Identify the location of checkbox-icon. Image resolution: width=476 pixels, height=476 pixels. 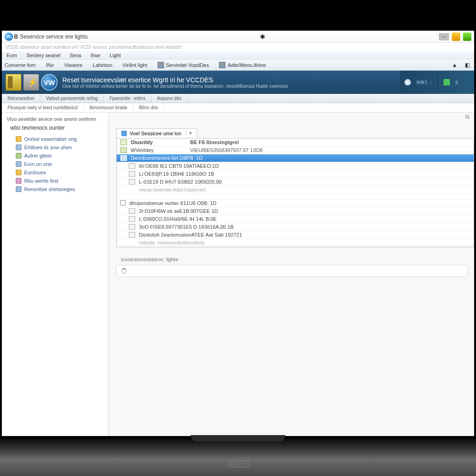
(123, 203).